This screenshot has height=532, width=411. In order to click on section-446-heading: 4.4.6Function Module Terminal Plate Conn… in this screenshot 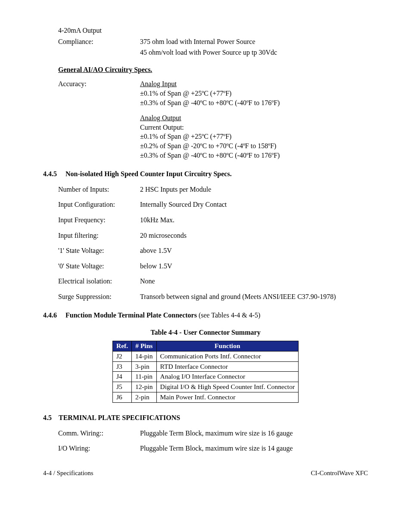, I will do `click(206, 315)`.